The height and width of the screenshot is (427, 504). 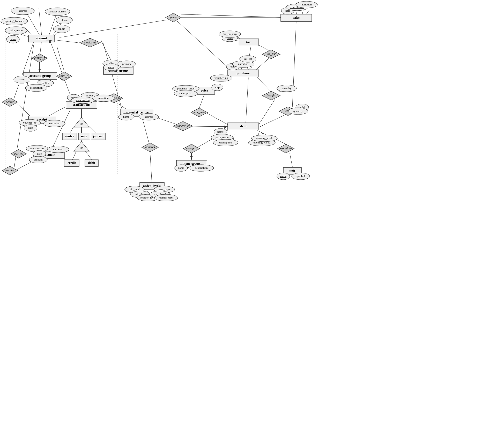 What do you see at coordinates (40, 75) in the screenshot?
I see `entity-account-group-label: account_group` at bounding box center [40, 75].